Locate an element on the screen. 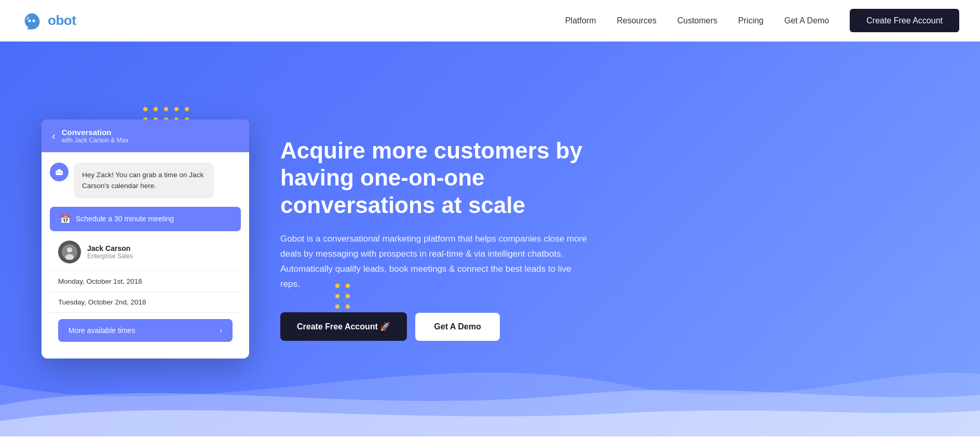  hero-description: Gobot is a conversational marketing plat… is located at coordinates (436, 262).